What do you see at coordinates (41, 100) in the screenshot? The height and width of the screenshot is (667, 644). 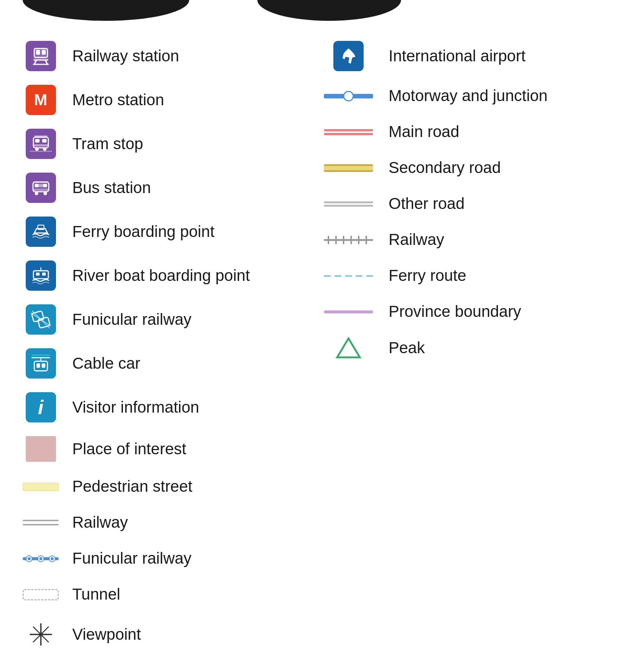 I see `metro-icon: M` at bounding box center [41, 100].